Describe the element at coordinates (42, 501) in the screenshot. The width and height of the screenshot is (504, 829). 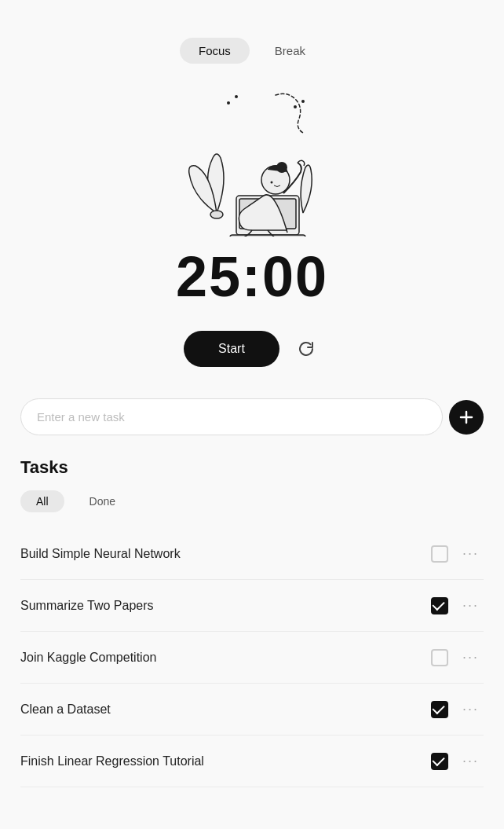
I see `filter-all: All` at that location.